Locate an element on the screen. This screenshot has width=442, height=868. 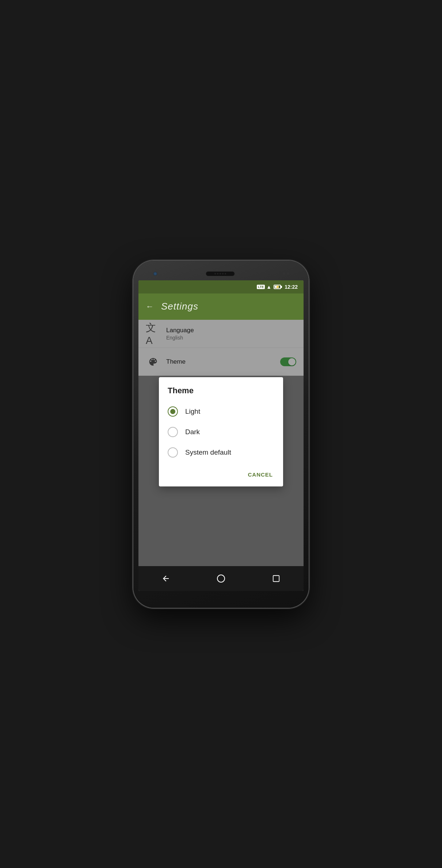
phone-screen: LTE ▲ ⚡ 12:22 ← Settings 文A is located at coordinates (221, 436).